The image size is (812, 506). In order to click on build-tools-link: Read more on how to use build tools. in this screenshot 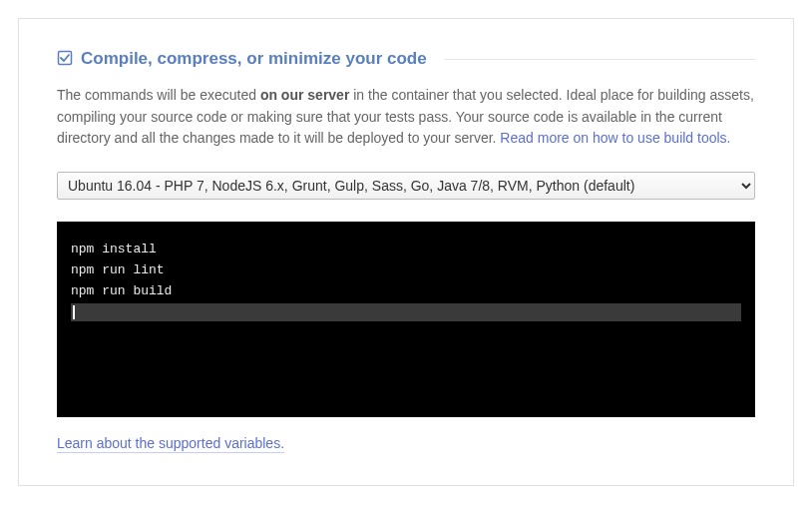, I will do `click(614, 138)`.